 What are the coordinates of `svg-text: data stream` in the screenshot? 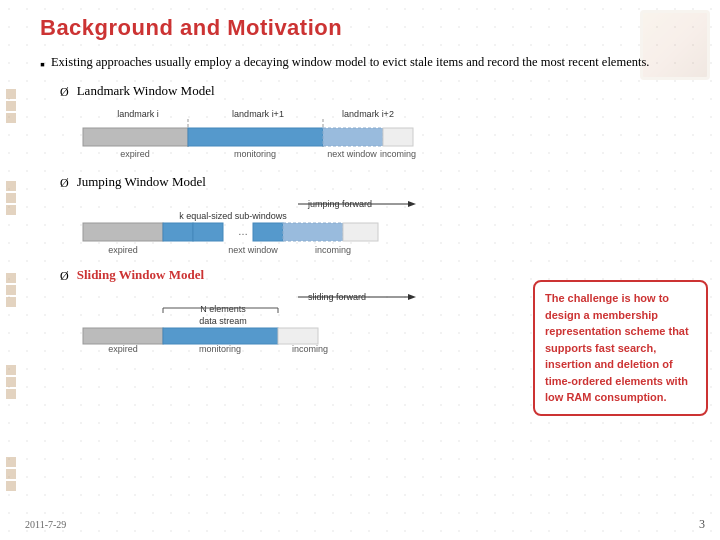 It's located at (223, 321).